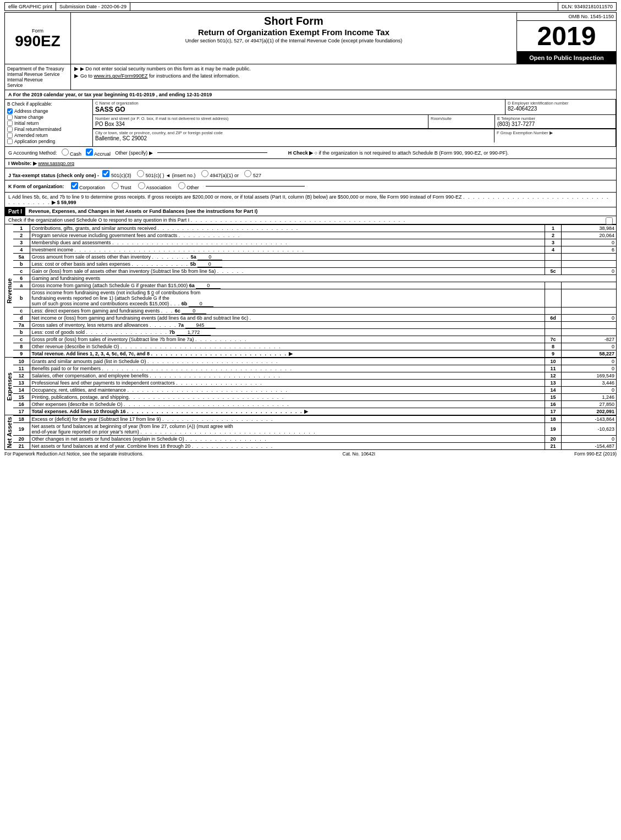 This screenshot has width=621, height=840. What do you see at coordinates (589, 235) in the screenshot?
I see `line-2-value: 20,064` at bounding box center [589, 235].